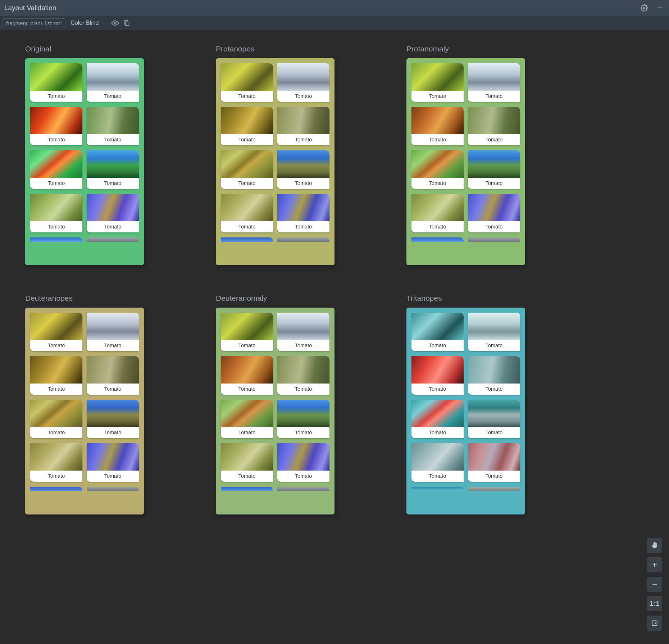 The width and height of the screenshot is (669, 644). I want to click on preview-block: OriginalTomatoTomatoTomatoTomatoTomatoTo…, so click(85, 155).